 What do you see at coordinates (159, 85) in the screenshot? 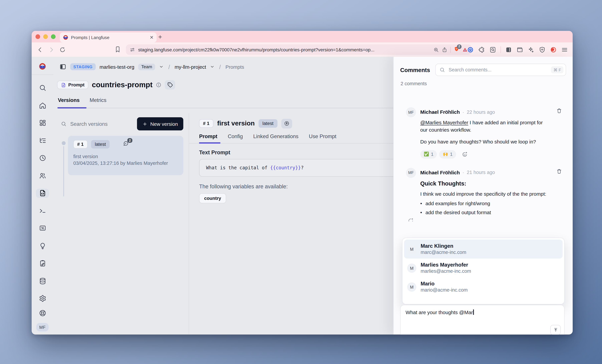
I see `info-icon` at bounding box center [159, 85].